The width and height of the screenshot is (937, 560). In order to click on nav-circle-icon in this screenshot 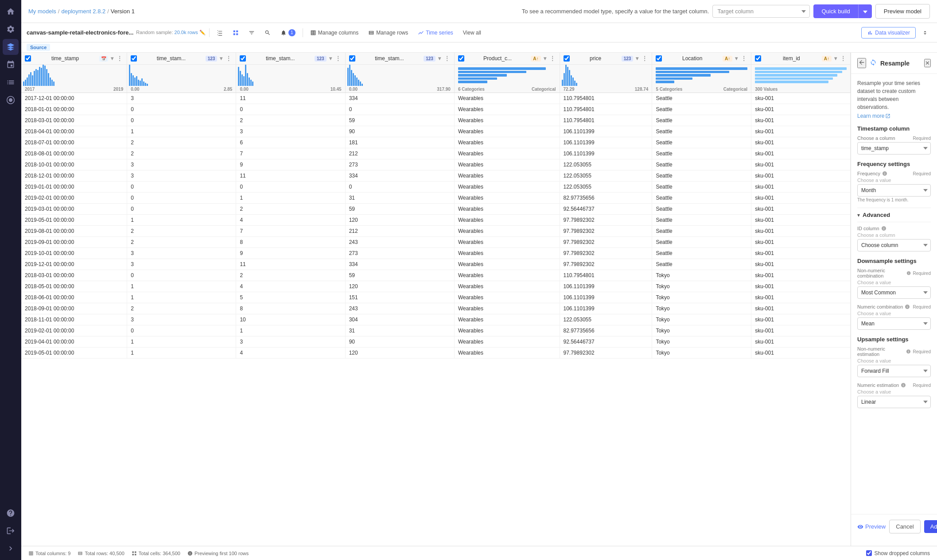, I will do `click(11, 100)`.